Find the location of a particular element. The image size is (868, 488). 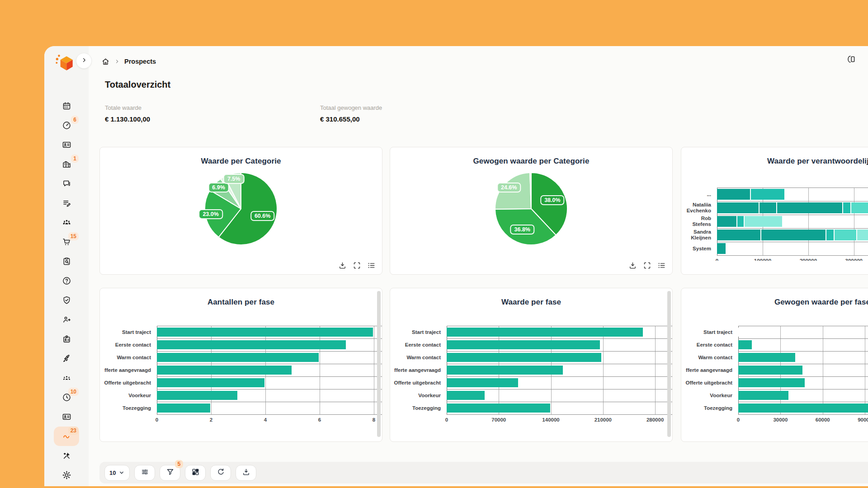

filter-button: 5 is located at coordinates (170, 473).